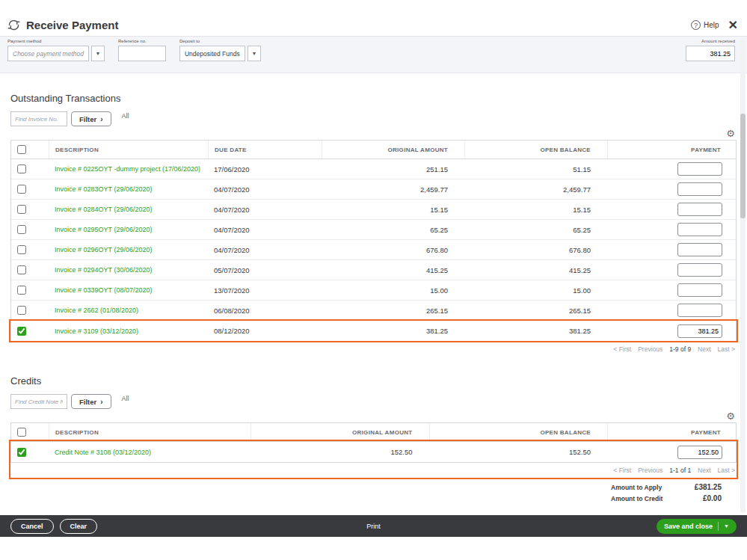 This screenshot has height=560, width=747. What do you see at coordinates (374, 250) in the screenshot?
I see `table-row: Invoice # 0296OYT (29/06/2020) 04/07/202…` at bounding box center [374, 250].